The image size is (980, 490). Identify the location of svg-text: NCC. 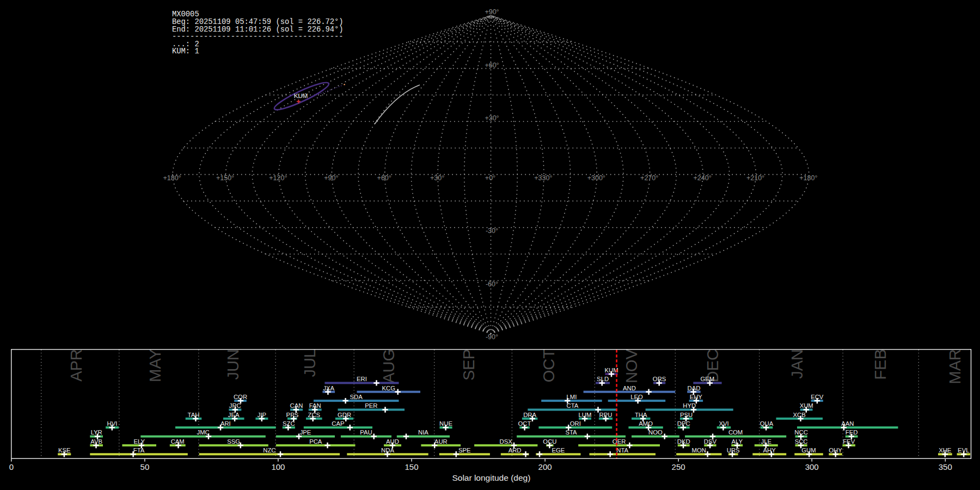
(801, 432).